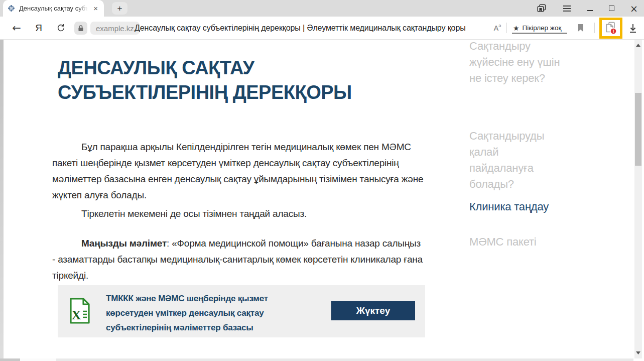 The height and width of the screenshot is (361, 644). Describe the element at coordinates (233, 80) in the screenshot. I see `page-title: ДЕНСАУЛЫҚ САҚТАУ СУБЪЕКТІЛЕРІНІҢ ДЕРЕКҚО…` at that location.